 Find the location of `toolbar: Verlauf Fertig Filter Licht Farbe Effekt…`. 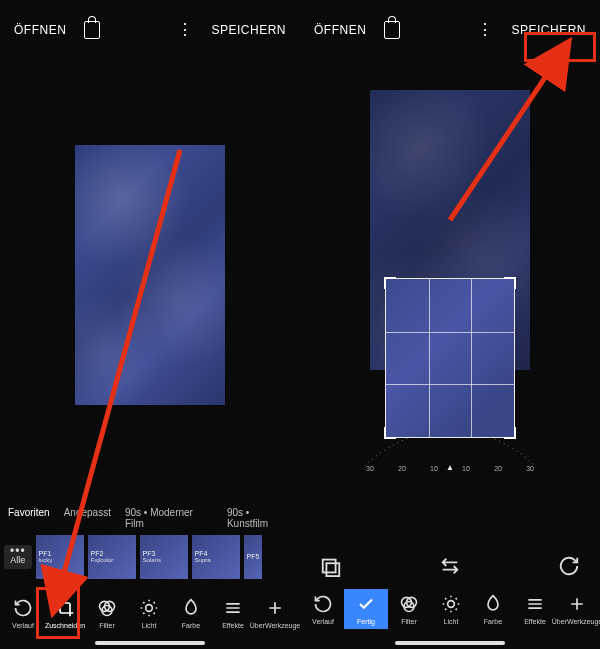

toolbar: Verlauf Fertig Filter Licht Farbe Effekt… is located at coordinates (450, 609).